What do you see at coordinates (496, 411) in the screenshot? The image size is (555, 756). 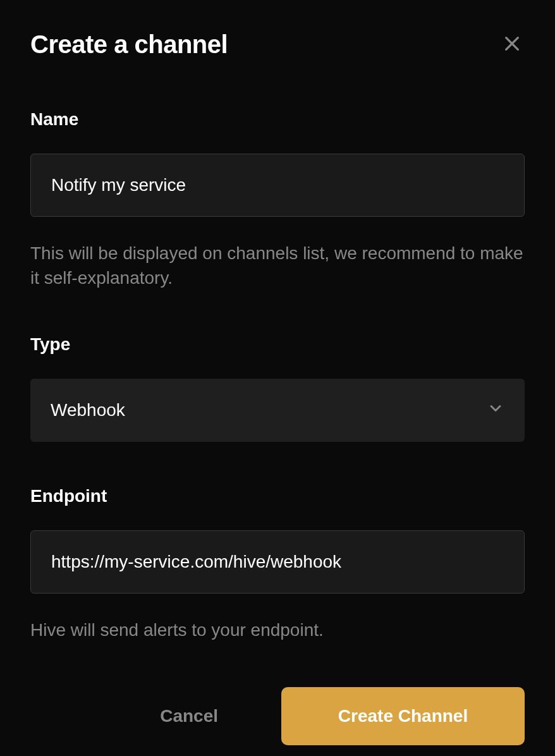 I see `chevron-down-icon` at bounding box center [496, 411].